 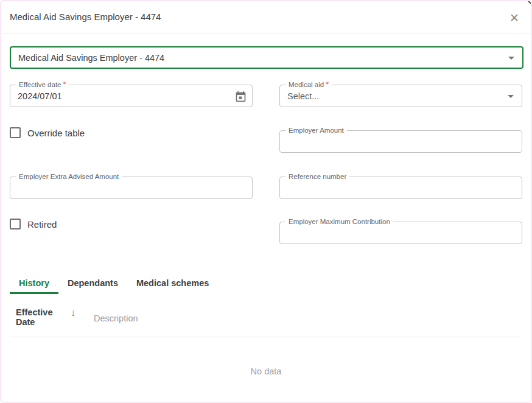 What do you see at coordinates (36, 317) in the screenshot?
I see `column-header-effective-date: Effective Date` at bounding box center [36, 317].